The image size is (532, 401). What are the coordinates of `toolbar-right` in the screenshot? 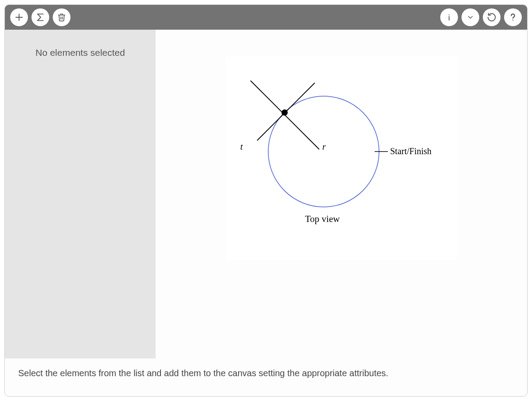 It's located at (481, 17).